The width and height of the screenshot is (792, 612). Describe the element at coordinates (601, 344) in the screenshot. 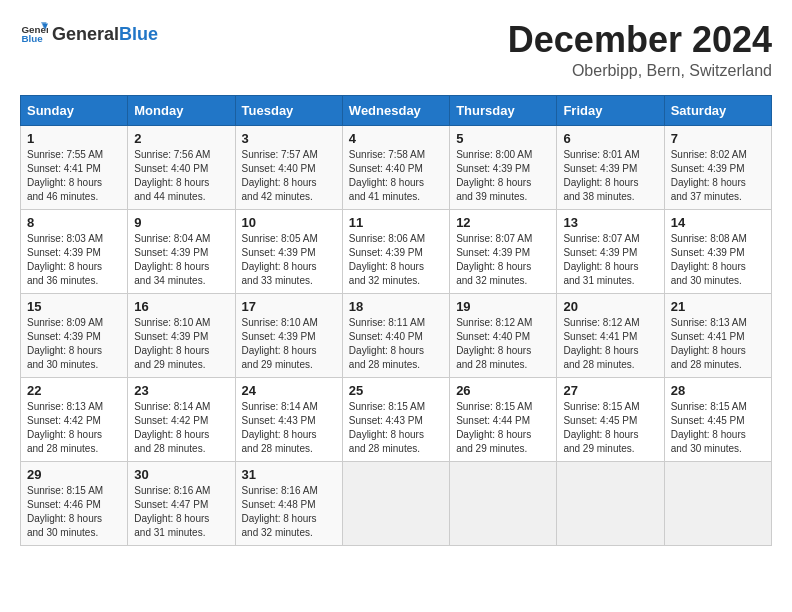

I see `day-info: Sunrise: 8:12 AMSunset: 4:41 PMDaylight:…` at that location.